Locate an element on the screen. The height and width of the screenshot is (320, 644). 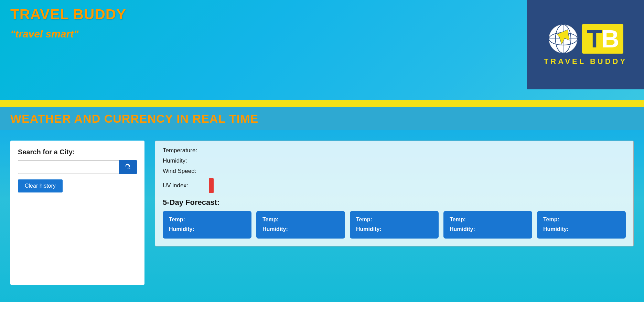
uv-index-label: UV index: is located at coordinates (182, 186).